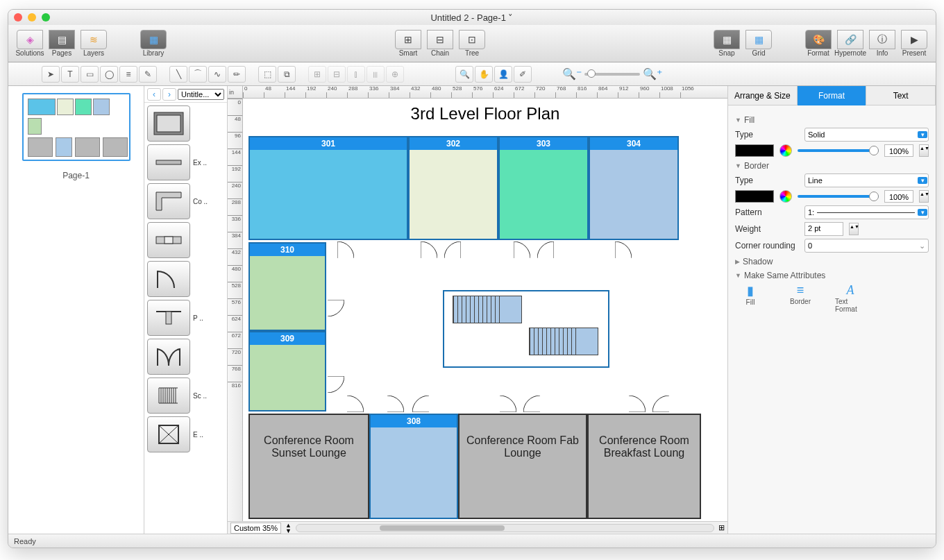 Image resolution: width=944 pixels, height=560 pixels. Describe the element at coordinates (128, 74) in the screenshot. I see `textblock-tool-icon: ≡` at that location.